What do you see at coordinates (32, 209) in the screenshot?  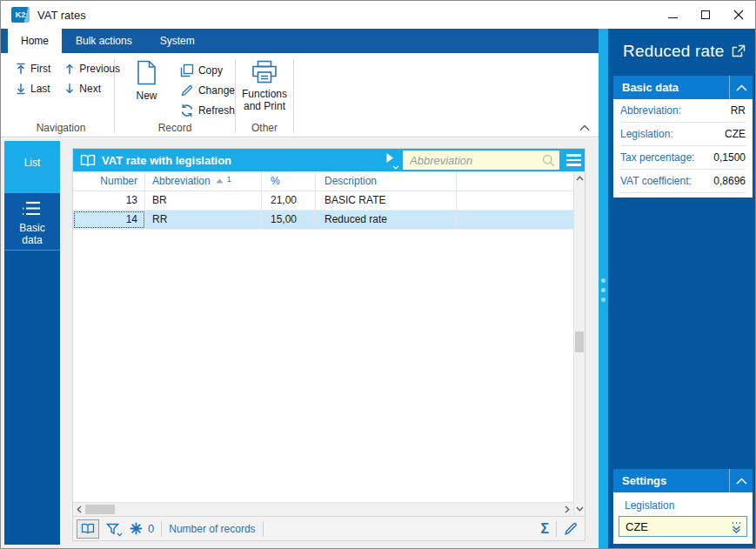 I see `detail-list-icon` at bounding box center [32, 209].